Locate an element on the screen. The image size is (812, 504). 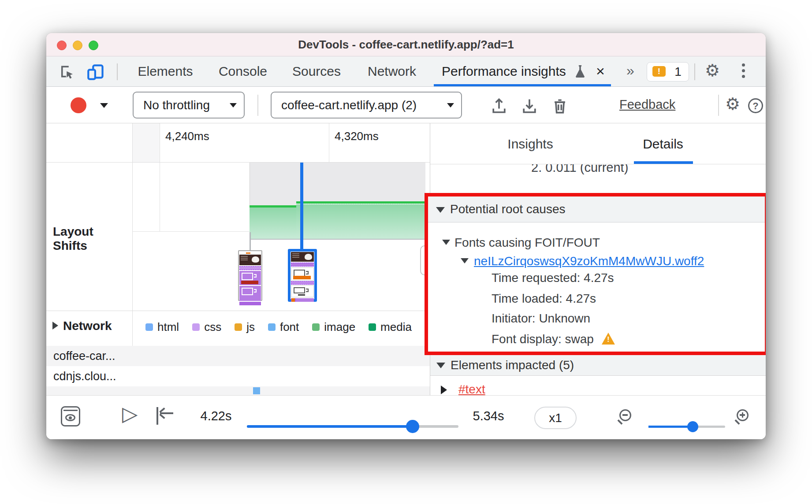
track-row-border is located at coordinates (191, 232).